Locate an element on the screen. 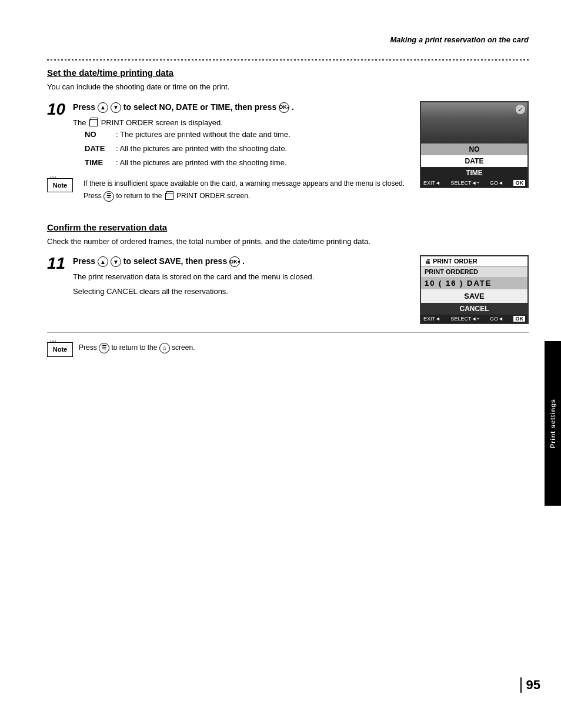 Image resolution: width=561 pixels, height=728 pixels. step-11-detail2: Selecting CANCEL clears all the reservat… is located at coordinates (243, 292).